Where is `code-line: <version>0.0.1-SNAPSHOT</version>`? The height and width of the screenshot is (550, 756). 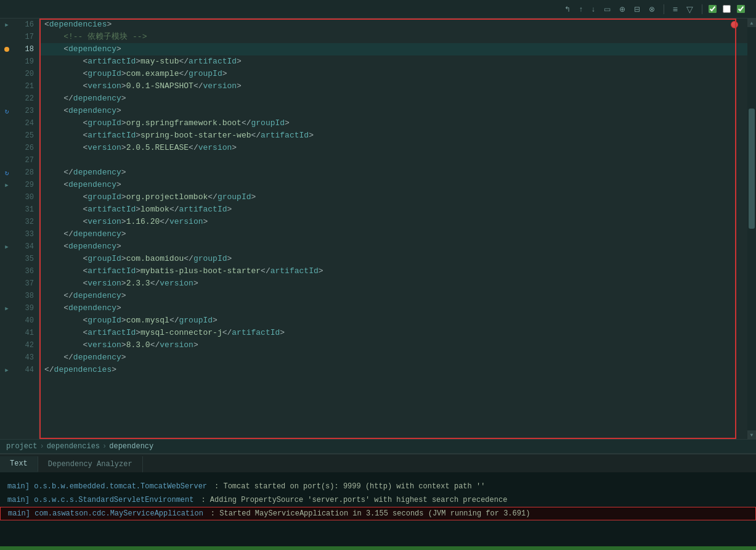
code-line: <version>0.0.1-SNAPSHOT</version> is located at coordinates (393, 86).